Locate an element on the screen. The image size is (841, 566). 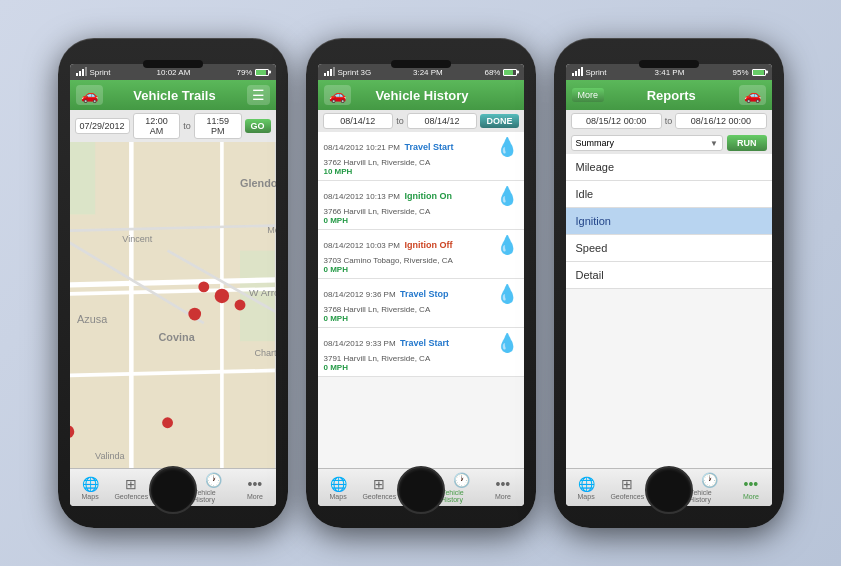
history-arrow-3: 💧 is located at coordinates (507, 294).